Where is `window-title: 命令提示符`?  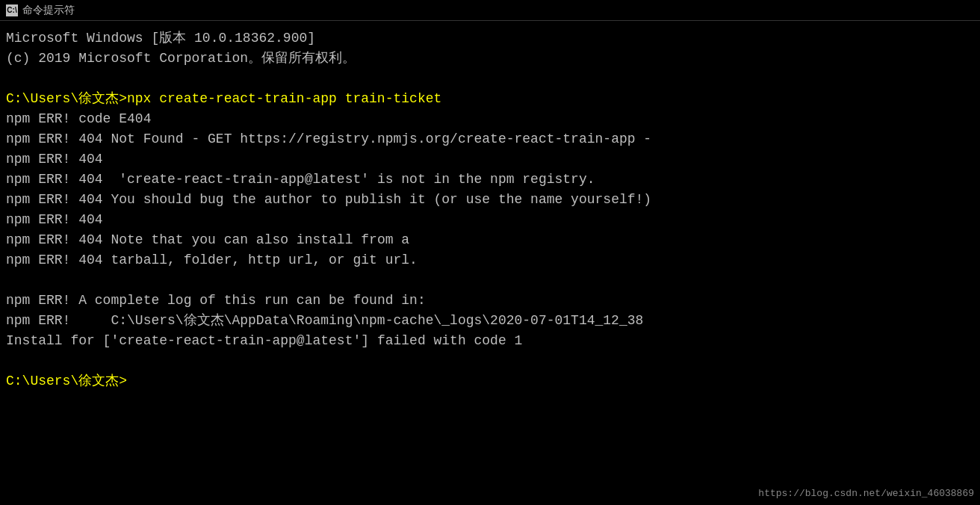 window-title: 命令提示符 is located at coordinates (49, 10).